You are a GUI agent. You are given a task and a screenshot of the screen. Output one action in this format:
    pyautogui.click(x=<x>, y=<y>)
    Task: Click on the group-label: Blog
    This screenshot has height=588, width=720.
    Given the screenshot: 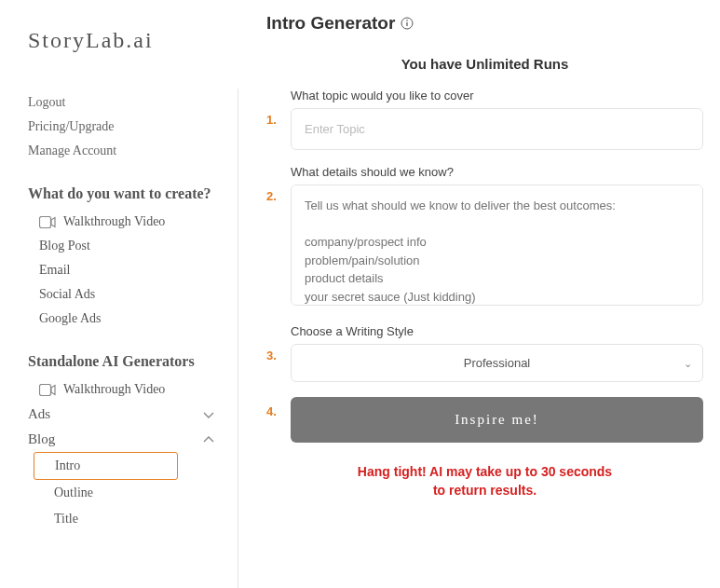 What is the action you would take?
    pyautogui.click(x=41, y=440)
    